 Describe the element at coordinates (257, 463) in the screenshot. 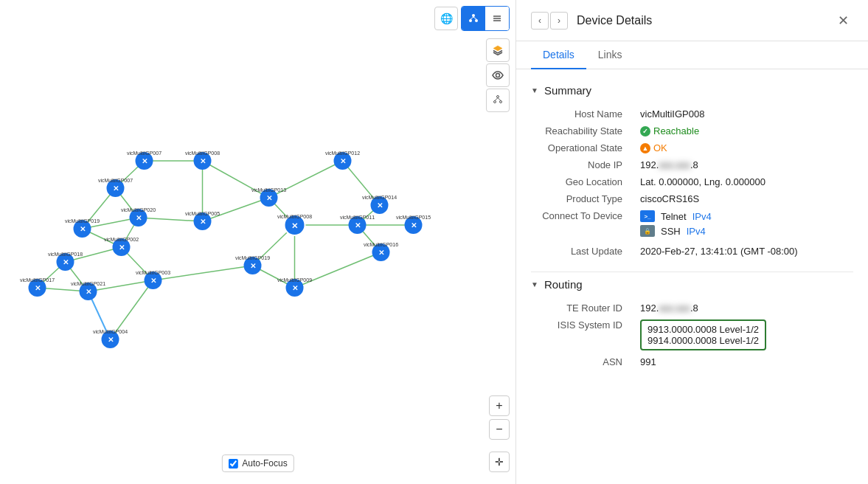

I see `bottom-controls: Auto-Focus` at that location.